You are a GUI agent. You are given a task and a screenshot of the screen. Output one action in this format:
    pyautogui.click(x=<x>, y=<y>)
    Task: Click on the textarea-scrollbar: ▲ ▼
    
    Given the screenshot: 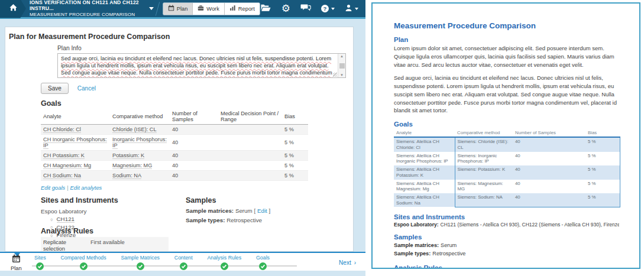 What is the action you would take?
    pyautogui.click(x=342, y=66)
    